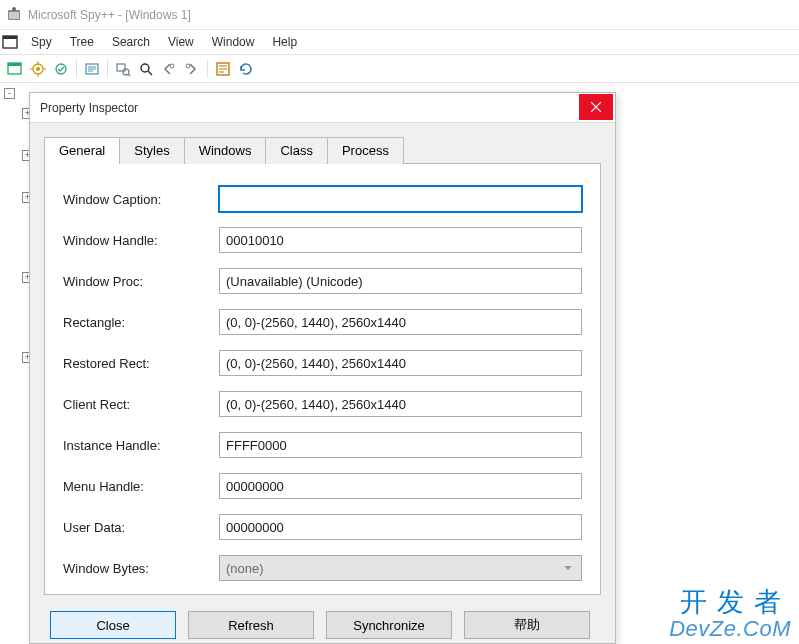 This screenshot has width=799, height=644. What do you see at coordinates (730, 613) in the screenshot?
I see `watermark: 开发者 DevZe.CoM` at bounding box center [730, 613].